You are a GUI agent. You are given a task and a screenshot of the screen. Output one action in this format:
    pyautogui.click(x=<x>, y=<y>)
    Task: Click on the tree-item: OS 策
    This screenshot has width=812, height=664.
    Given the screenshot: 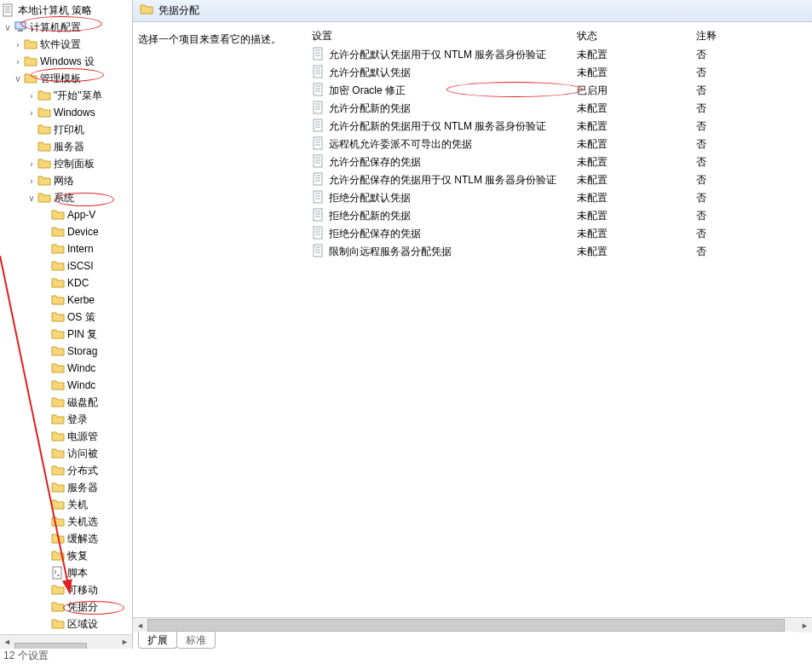 What is the action you would take?
    pyautogui.click(x=66, y=317)
    